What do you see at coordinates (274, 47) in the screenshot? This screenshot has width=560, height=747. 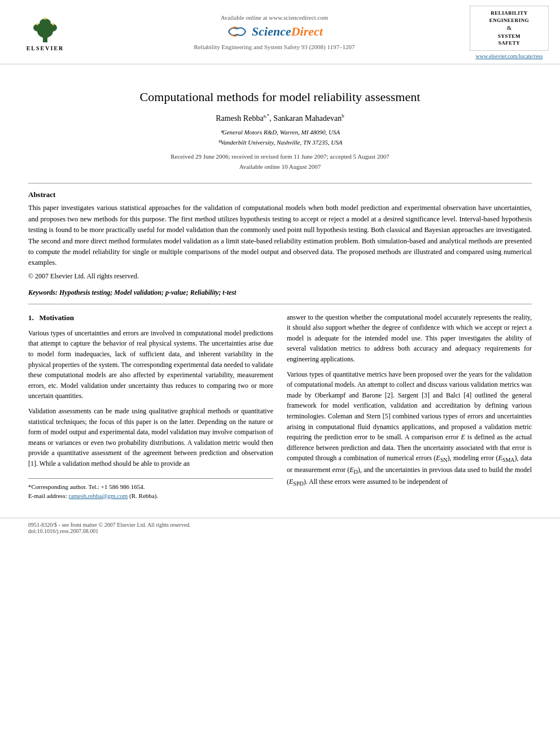 I see `journal-citation: Reliability Engineering and System Safet…` at bounding box center [274, 47].